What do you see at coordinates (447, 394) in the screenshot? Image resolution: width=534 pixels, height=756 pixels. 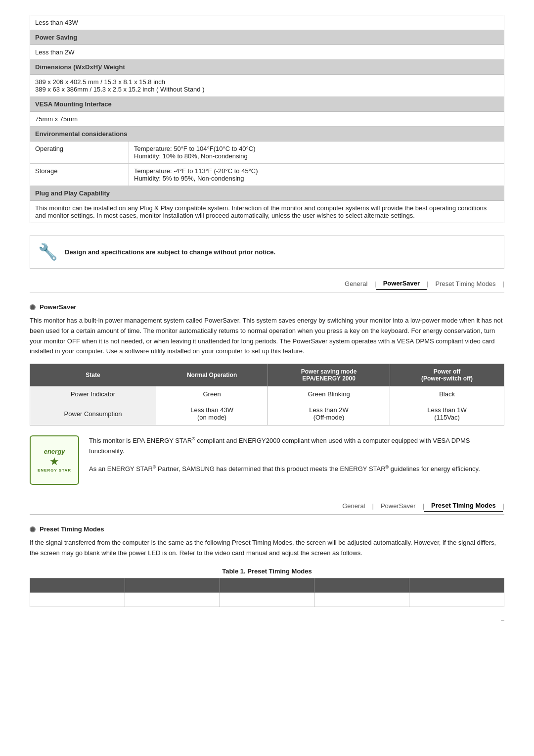 I see `cell-indicator-off: Black` at bounding box center [447, 394].